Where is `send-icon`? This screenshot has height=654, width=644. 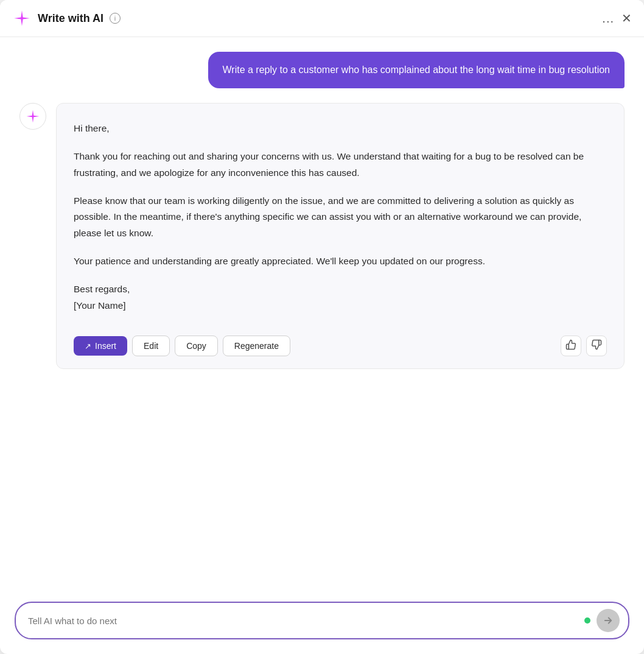
send-icon is located at coordinates (608, 621).